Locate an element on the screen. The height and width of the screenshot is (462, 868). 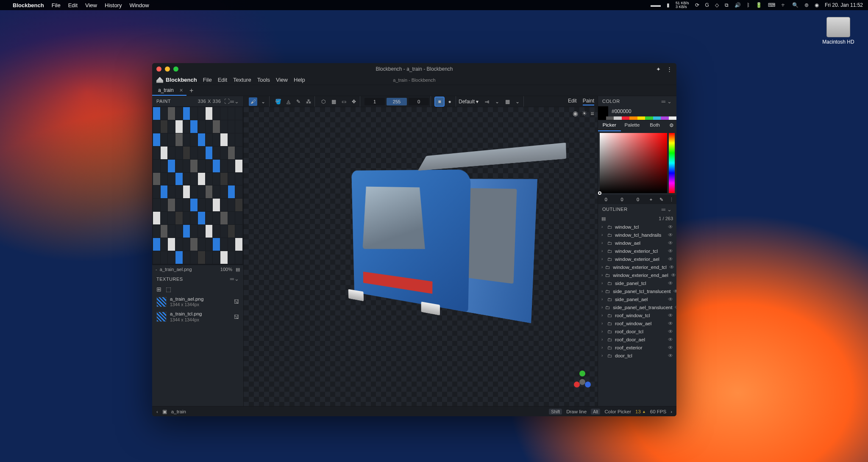
texture-import-icon: ⬚ is located at coordinates (169, 289).